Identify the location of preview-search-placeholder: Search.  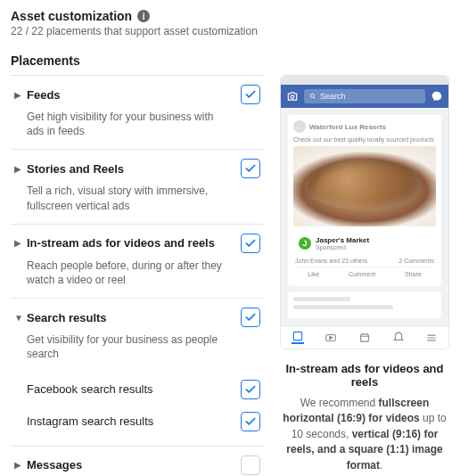
(333, 96).